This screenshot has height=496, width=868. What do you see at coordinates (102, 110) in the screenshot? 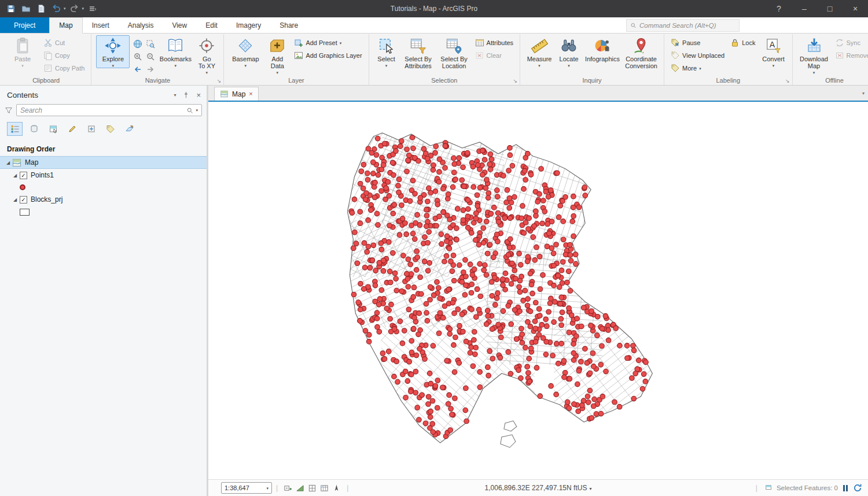
I see `contents-search-input` at bounding box center [102, 110].